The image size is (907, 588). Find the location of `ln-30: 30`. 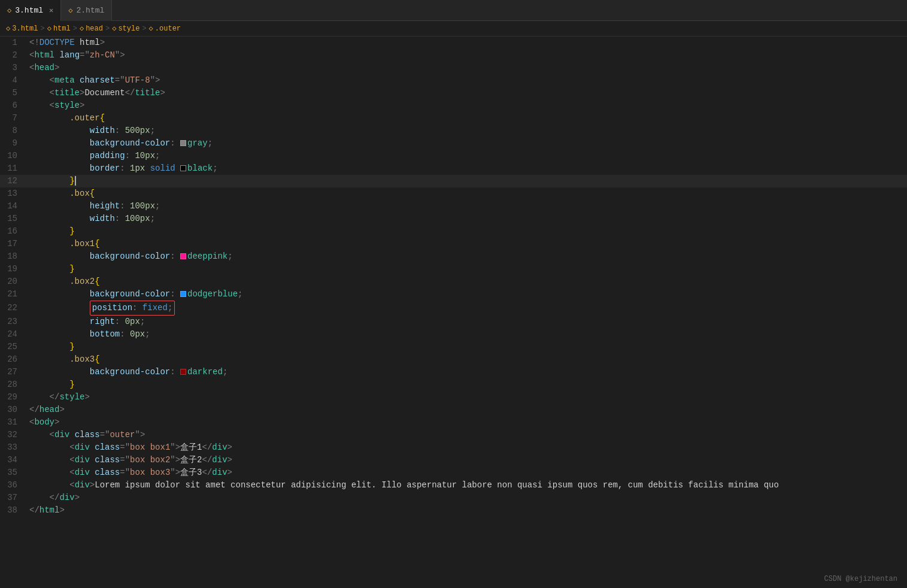

ln-30: 30 is located at coordinates (13, 410).